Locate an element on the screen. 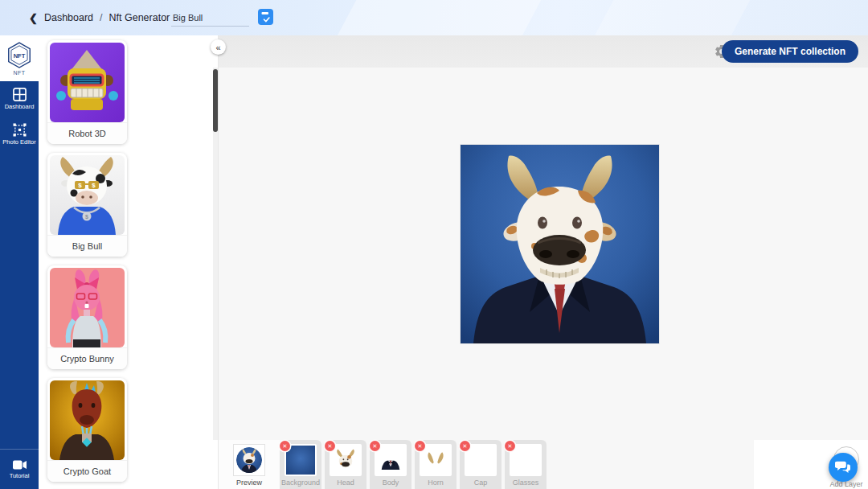 The image size is (868, 489). layer-label: Background is located at coordinates (301, 483).